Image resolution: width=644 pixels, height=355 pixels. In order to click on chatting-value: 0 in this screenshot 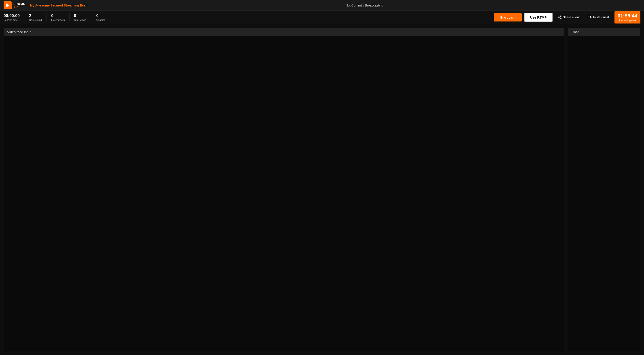, I will do `click(98, 16)`.